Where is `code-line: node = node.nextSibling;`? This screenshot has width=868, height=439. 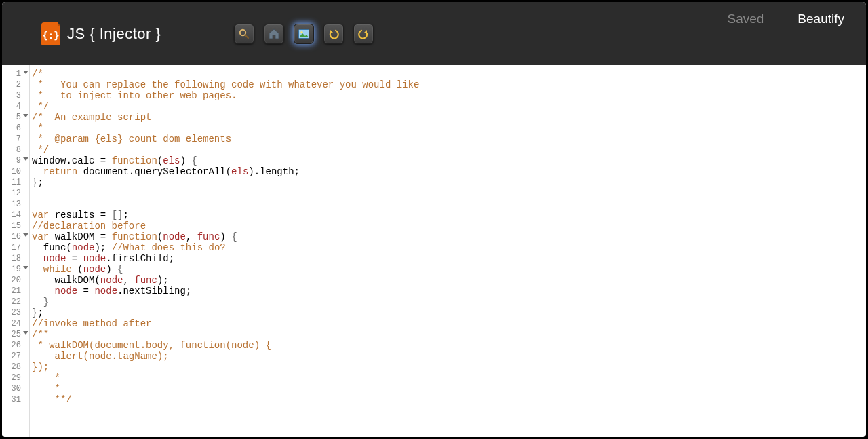 code-line: node = node.nextSibling; is located at coordinates (449, 291).